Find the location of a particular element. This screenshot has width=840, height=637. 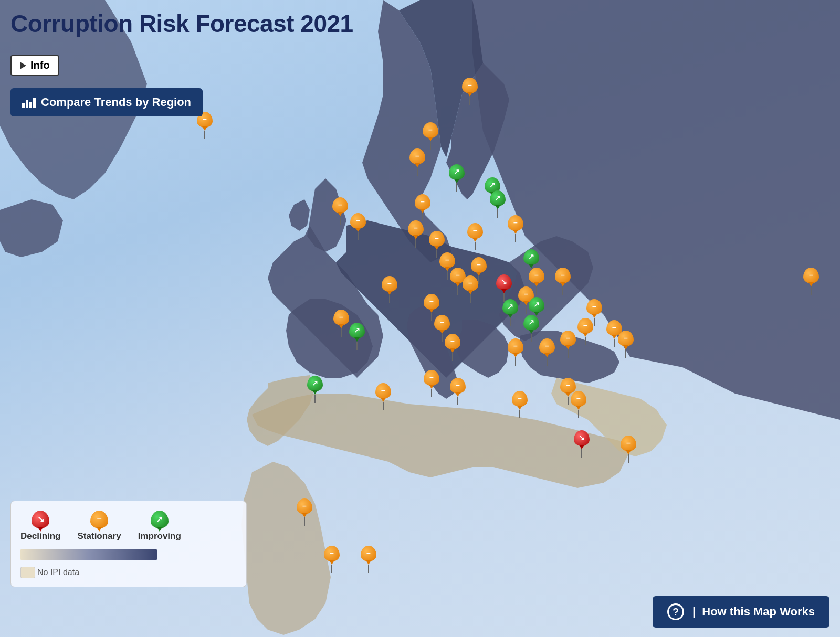

pin-libya: – is located at coordinates (458, 391).